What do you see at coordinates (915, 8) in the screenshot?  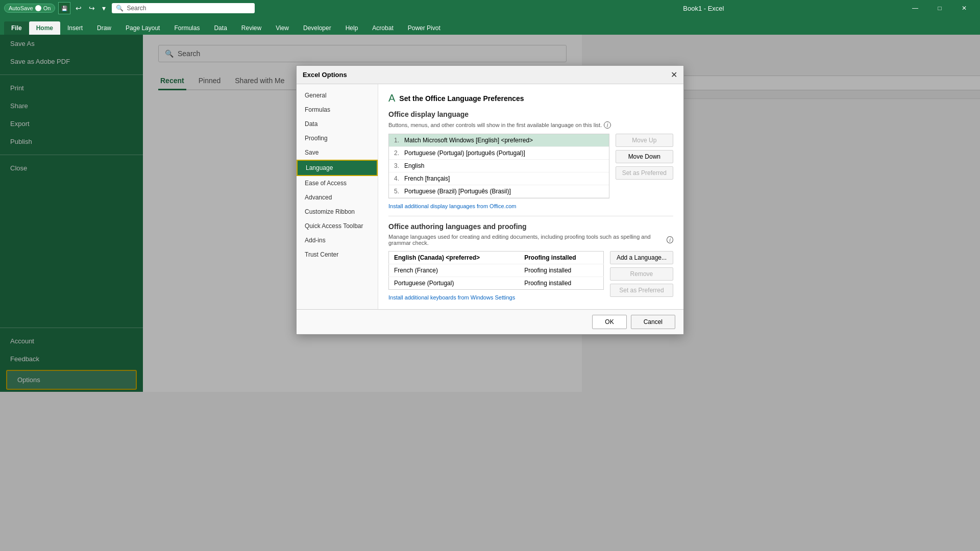 I see `minimize-btn: —` at bounding box center [915, 8].